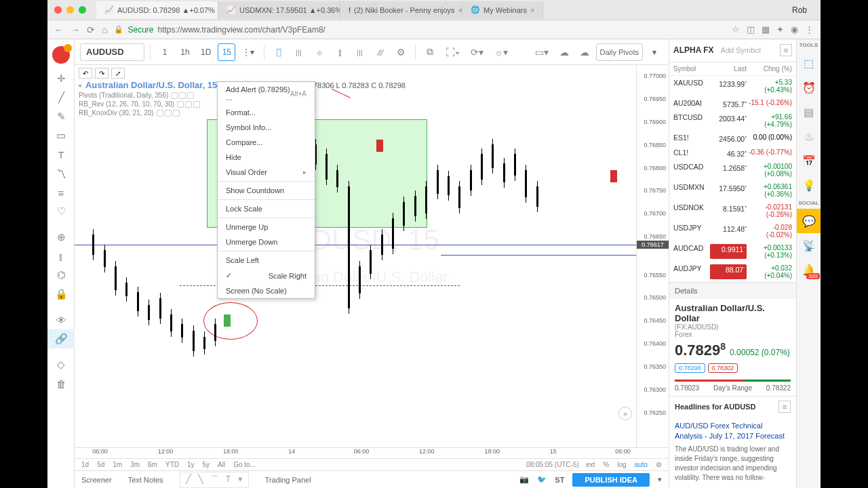 Image resolution: width=868 pixels, height=488 pixels. What do you see at coordinates (810, 30) in the screenshot?
I see `menu-icon: ⋮` at bounding box center [810, 30].